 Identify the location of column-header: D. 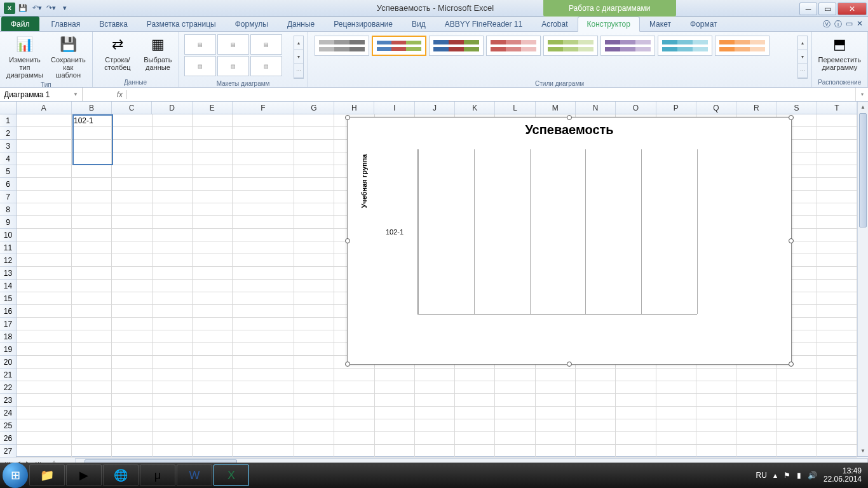
(172, 108).